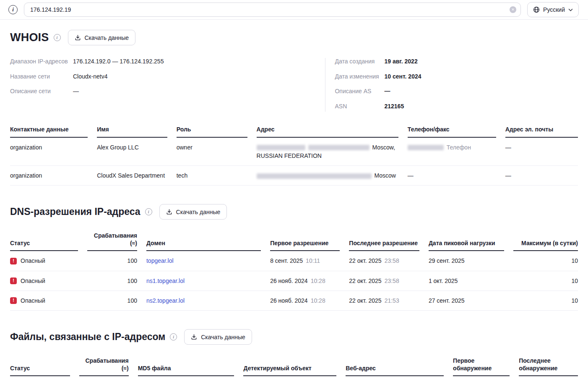  What do you see at coordinates (553, 10) in the screenshot?
I see `language-button: Русский` at bounding box center [553, 10].